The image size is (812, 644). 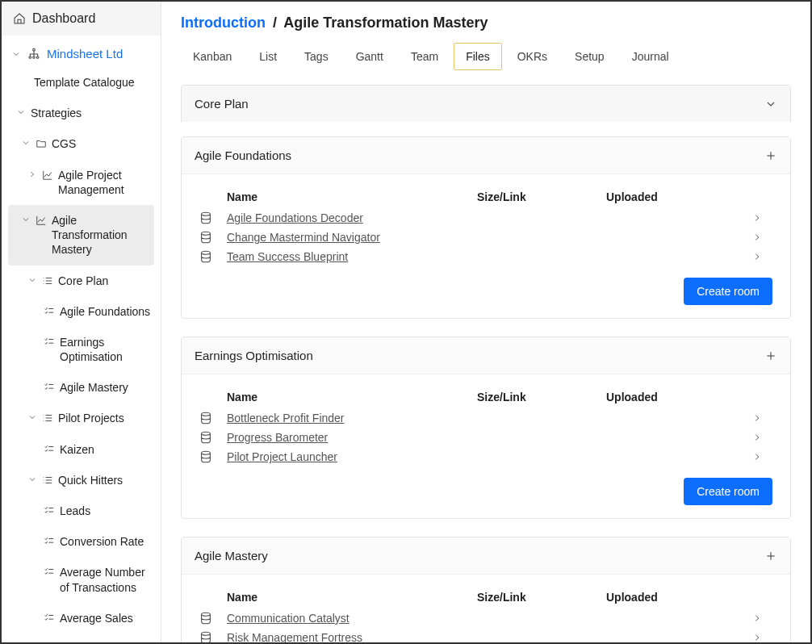 I want to click on sidebar-item-label: Conversion Rate, so click(x=107, y=542).